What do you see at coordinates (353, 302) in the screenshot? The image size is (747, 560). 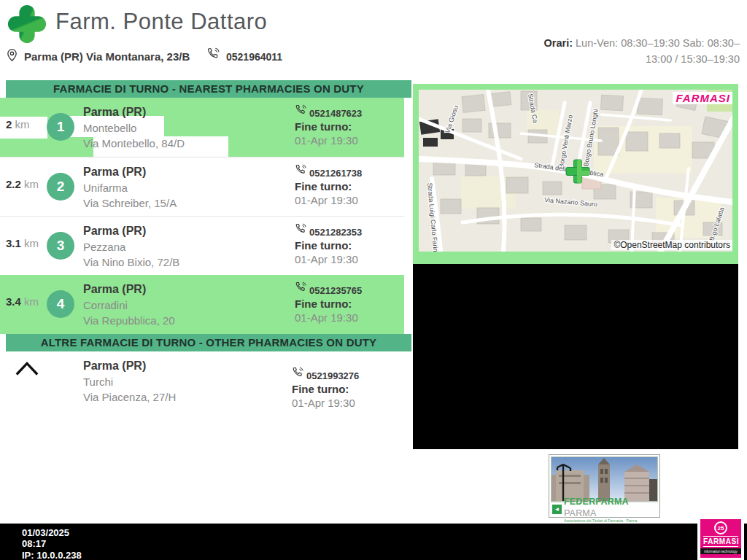 I see `duty-info: 0521235765 Fine turno: 01-Apr 19:30` at bounding box center [353, 302].